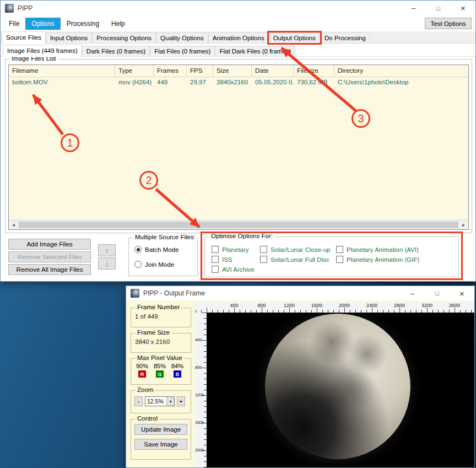 This screenshot has height=468, width=476. Describe the element at coordinates (50, 270) in the screenshot. I see `remove-all-image-files-button: Remove All Image Files` at that location.